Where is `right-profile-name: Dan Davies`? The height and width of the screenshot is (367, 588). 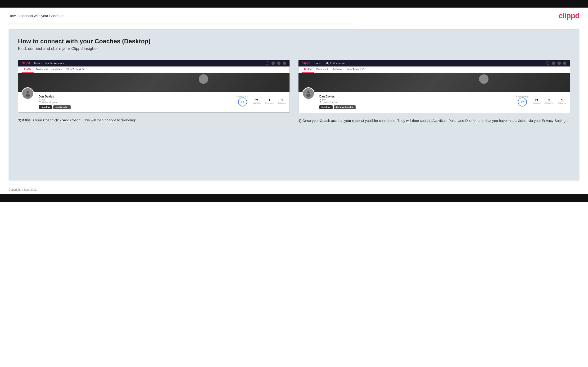 right-profile-name: Dan Davies is located at coordinates (415, 97).